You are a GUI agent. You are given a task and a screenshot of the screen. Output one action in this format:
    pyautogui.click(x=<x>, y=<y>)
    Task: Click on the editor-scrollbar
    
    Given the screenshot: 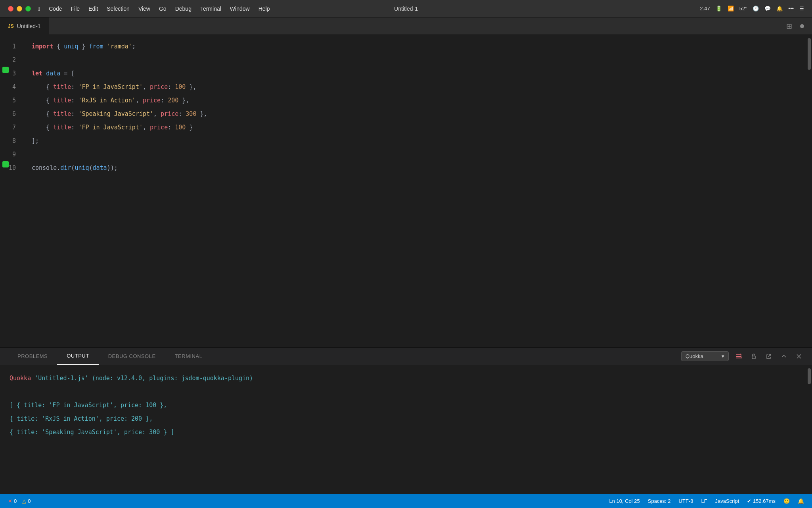 What is the action you would take?
    pyautogui.click(x=809, y=191)
    